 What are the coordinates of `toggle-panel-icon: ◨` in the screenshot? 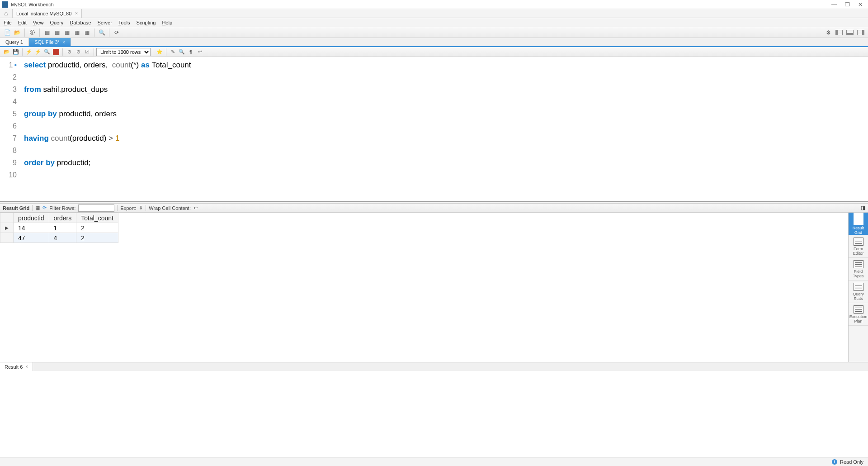 It's located at (863, 208).